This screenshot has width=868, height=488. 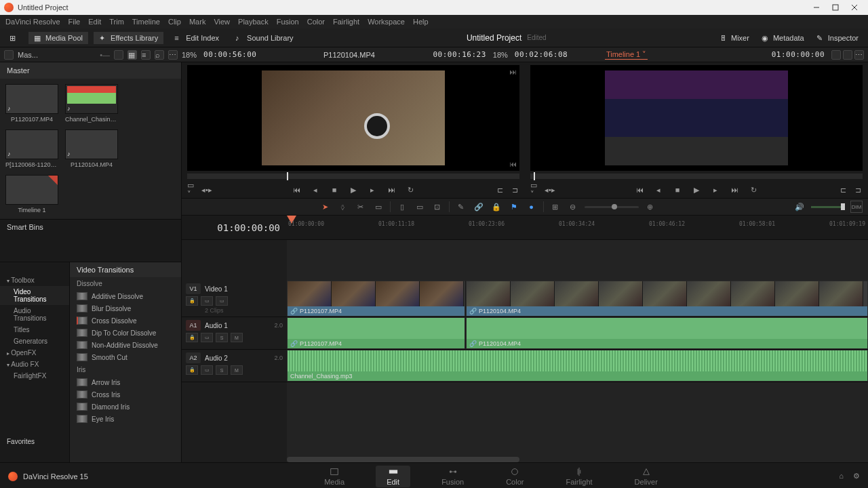 What do you see at coordinates (578, 366) in the screenshot?
I see `clip-audio: Channel_Chasing.mp3` at bounding box center [578, 366].